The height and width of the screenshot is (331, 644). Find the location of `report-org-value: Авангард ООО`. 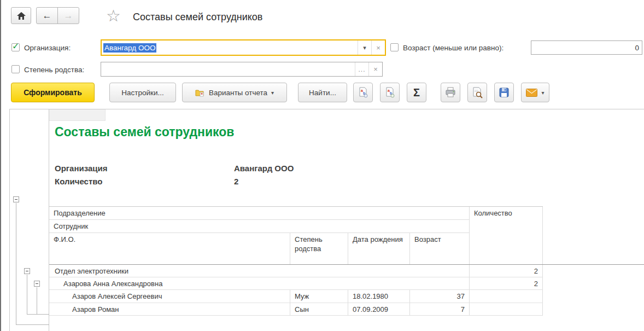

report-org-value: Авангард ООО is located at coordinates (264, 169).